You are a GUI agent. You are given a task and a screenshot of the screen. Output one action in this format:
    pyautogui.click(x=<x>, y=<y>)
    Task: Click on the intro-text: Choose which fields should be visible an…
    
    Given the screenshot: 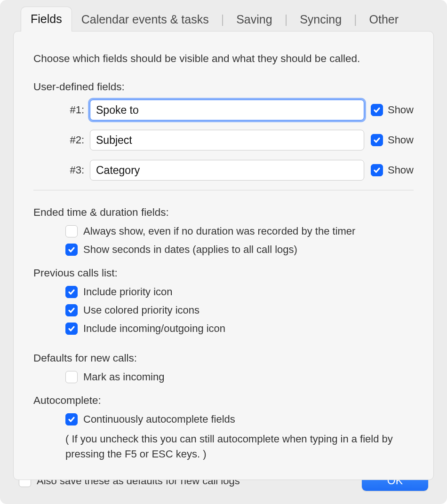 What is the action you would take?
    pyautogui.click(x=224, y=59)
    